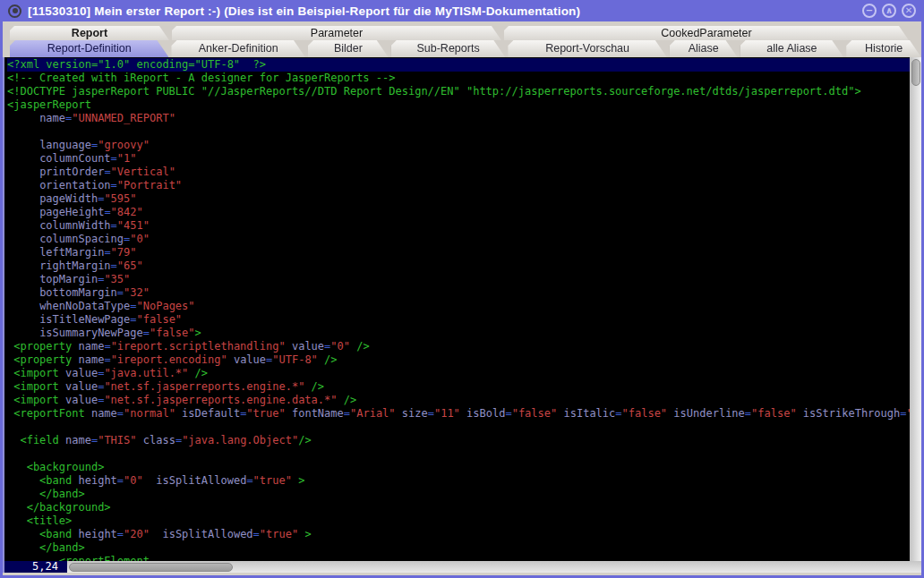  Describe the element at coordinates (458, 467) in the screenshot. I see `code-line: <background>` at that location.